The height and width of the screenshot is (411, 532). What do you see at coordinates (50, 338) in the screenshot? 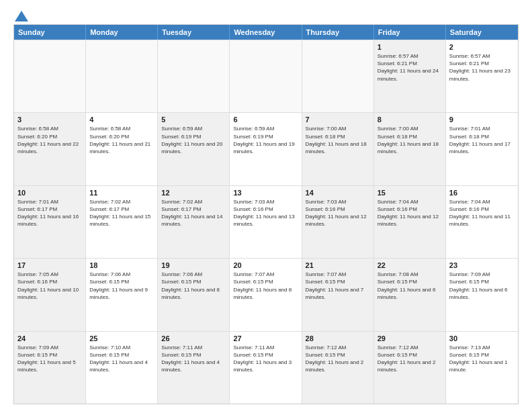
I see `day-number: 24` at bounding box center [50, 338].